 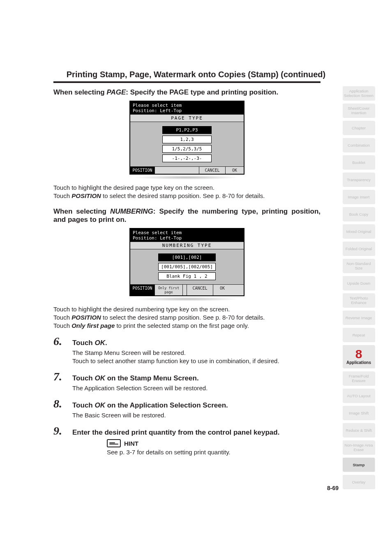 What do you see at coordinates (187, 238) in the screenshot?
I see `lcd-line2: Position: Left-Top` at bounding box center [187, 238].